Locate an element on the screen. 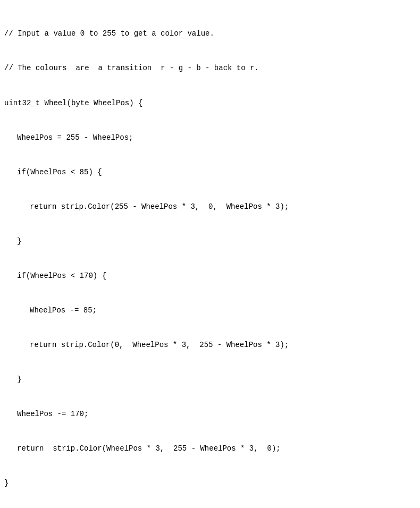  code-line-7: } is located at coordinates (210, 242).